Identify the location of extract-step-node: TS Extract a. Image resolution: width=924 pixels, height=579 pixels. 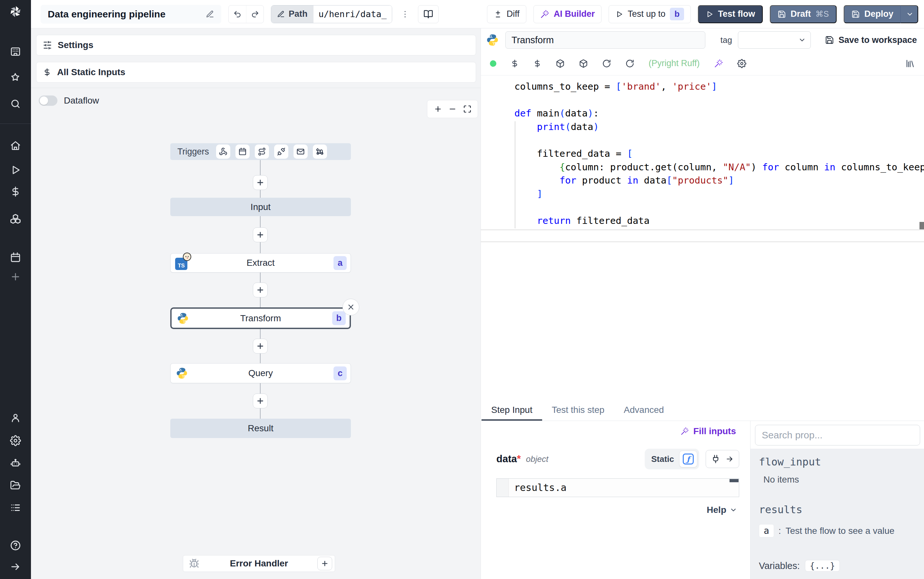
(261, 263).